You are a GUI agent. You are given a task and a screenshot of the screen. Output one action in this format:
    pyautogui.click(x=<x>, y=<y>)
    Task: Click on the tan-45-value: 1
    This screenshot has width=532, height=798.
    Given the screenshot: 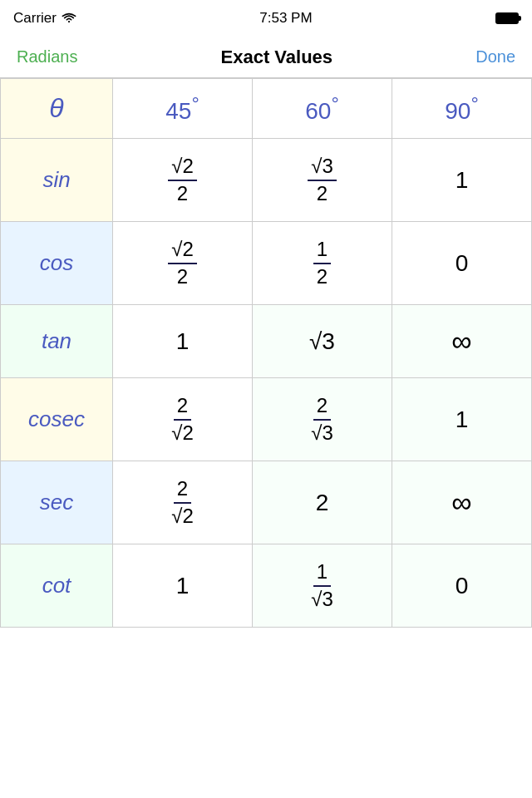 What is the action you would take?
    pyautogui.click(x=183, y=341)
    